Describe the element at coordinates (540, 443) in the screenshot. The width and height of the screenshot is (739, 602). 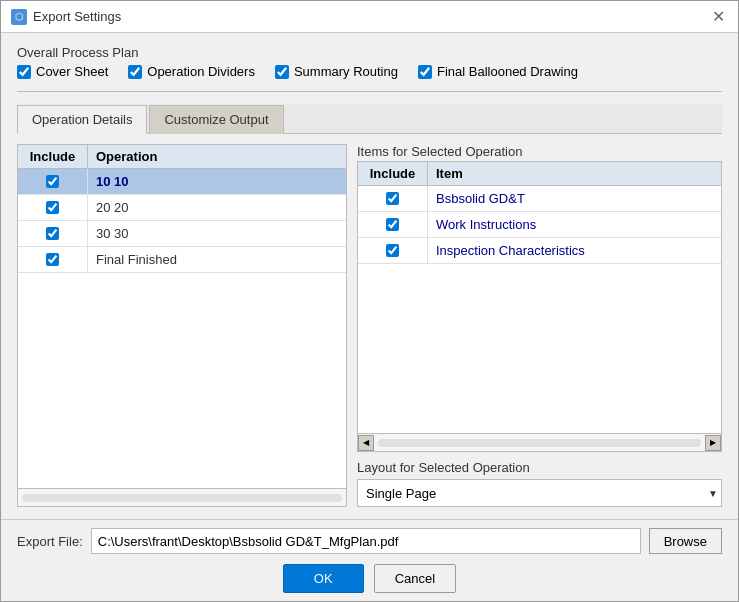
I see `right-scroll-track` at that location.